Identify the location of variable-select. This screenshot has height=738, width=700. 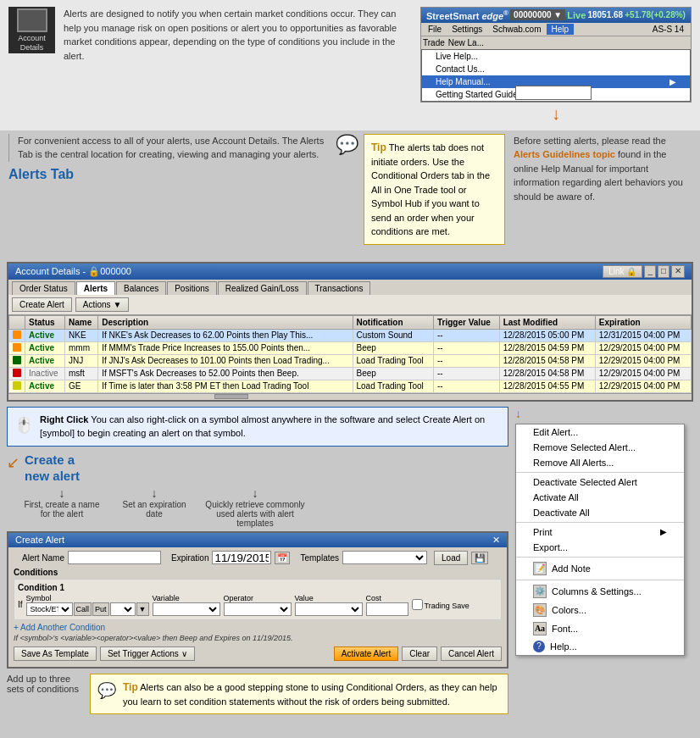
(186, 609).